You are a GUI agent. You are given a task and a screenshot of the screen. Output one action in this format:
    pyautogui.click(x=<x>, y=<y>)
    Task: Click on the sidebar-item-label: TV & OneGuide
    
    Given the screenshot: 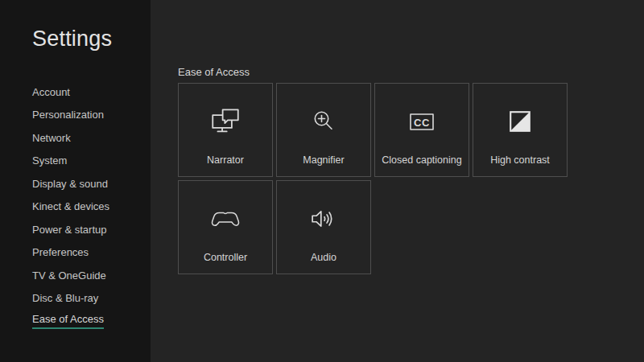 What is the action you would take?
    pyautogui.click(x=69, y=275)
    